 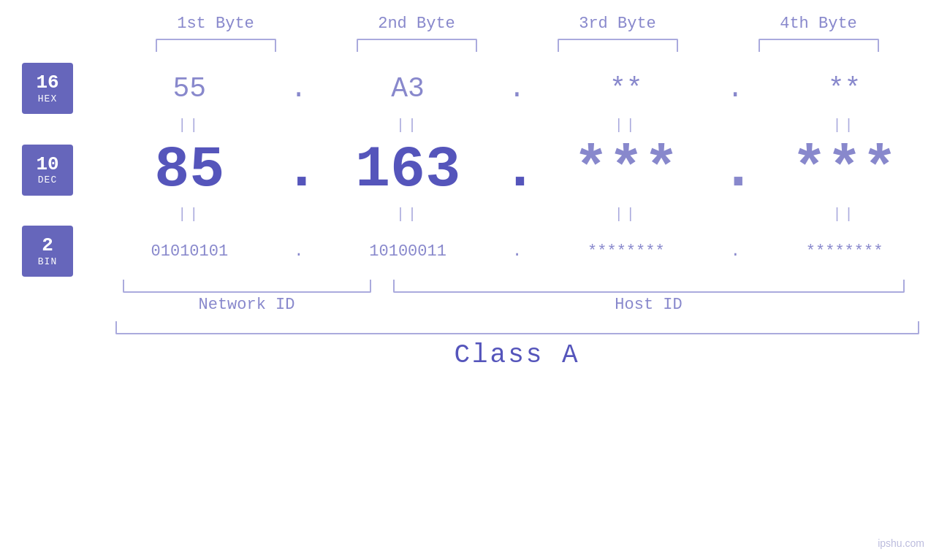 What do you see at coordinates (845, 126) in the screenshot?
I see `eq1-b4: ||` at bounding box center [845, 126].